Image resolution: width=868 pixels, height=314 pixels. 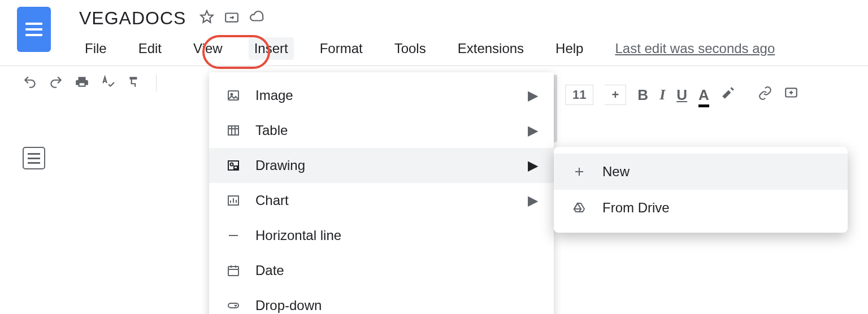 What do you see at coordinates (381, 301) in the screenshot?
I see `insert-dropdown-chip: Drop-down` at bounding box center [381, 301].